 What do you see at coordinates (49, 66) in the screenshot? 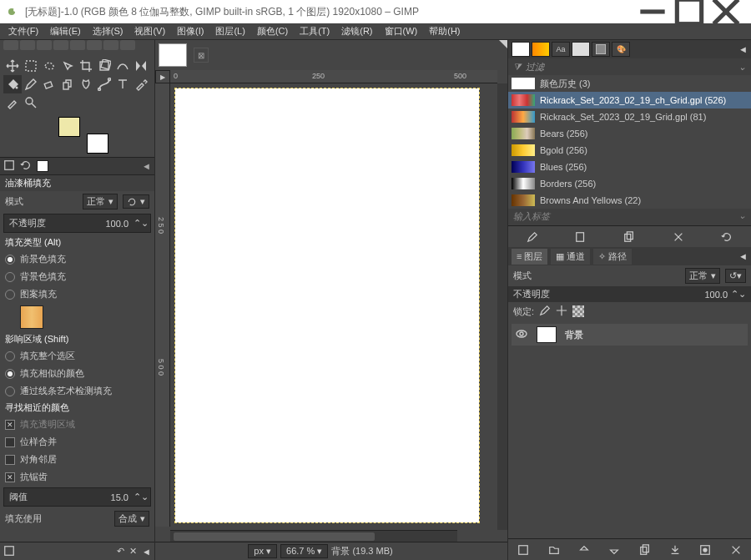
I see `free-select-tool-icon` at bounding box center [49, 66].